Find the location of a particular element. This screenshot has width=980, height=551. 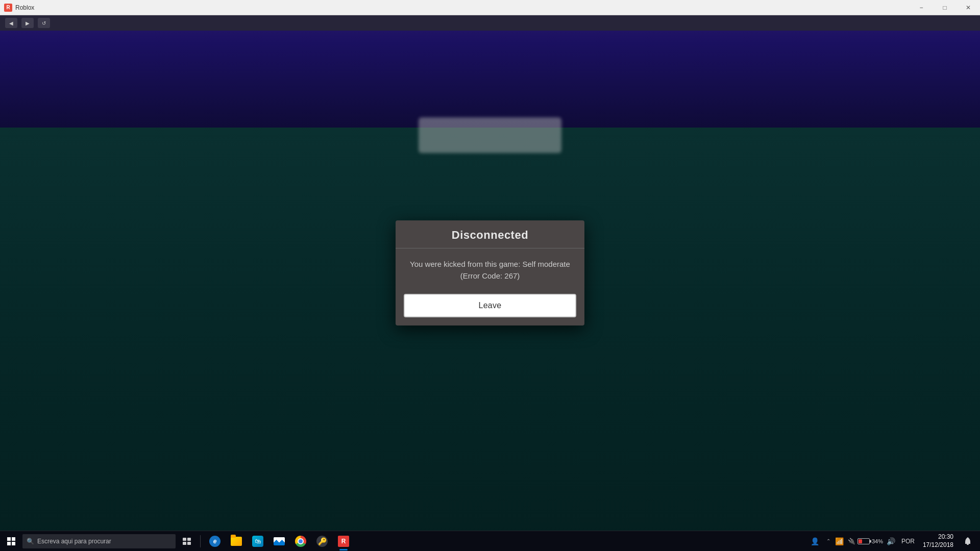

taskbar-search: 🔍 Escreva aqui para procurar is located at coordinates (99, 541).